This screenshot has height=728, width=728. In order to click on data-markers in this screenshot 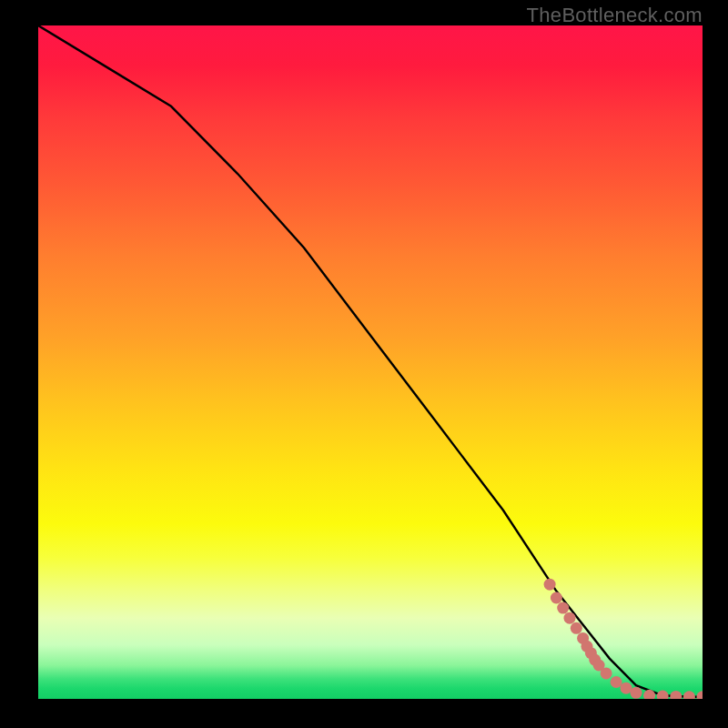, I will do `click(623, 639)`.